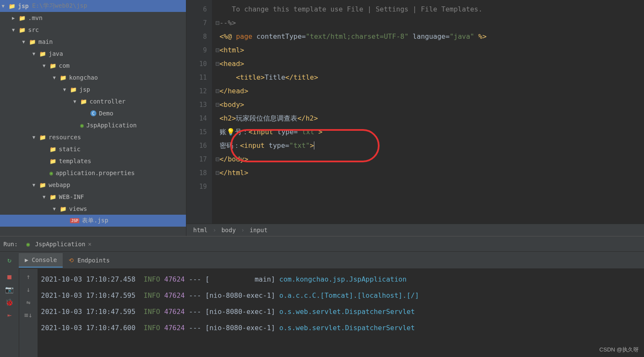  What do you see at coordinates (9, 302) in the screenshot?
I see `debug-button: 🐞` at bounding box center [9, 302].